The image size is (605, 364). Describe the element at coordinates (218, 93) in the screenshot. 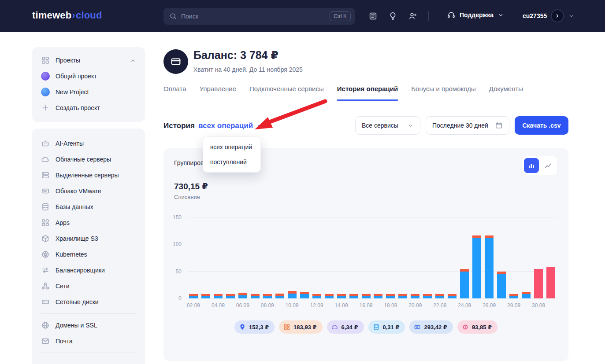

I see `tab-2: Управление` at that location.